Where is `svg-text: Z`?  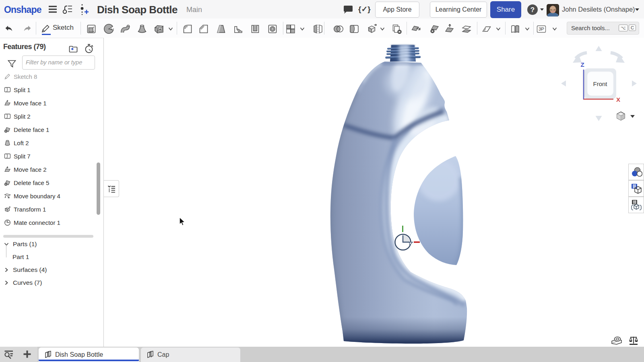 svg-text: Z is located at coordinates (582, 64).